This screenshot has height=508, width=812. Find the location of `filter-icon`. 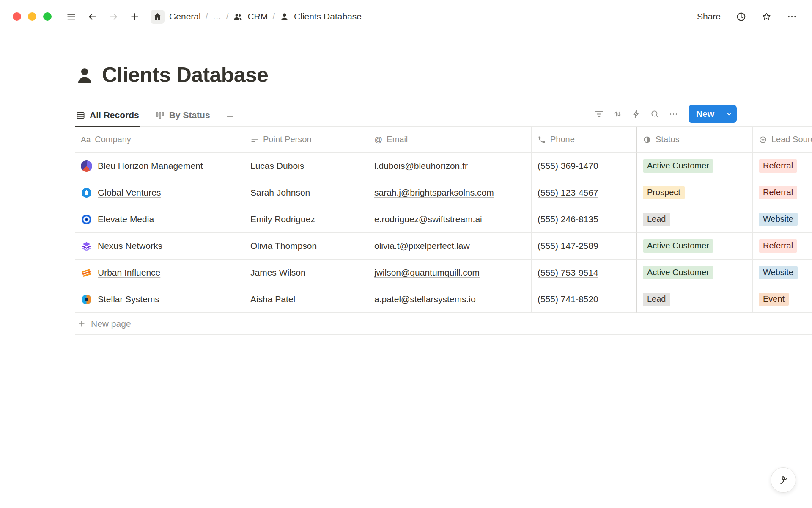

filter-icon is located at coordinates (599, 114).